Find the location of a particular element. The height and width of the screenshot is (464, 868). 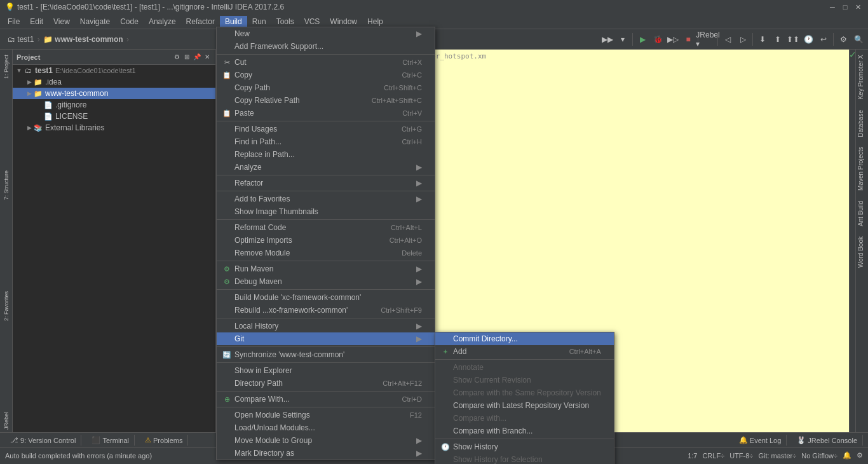

menu-tools: Tools is located at coordinates (285, 22).